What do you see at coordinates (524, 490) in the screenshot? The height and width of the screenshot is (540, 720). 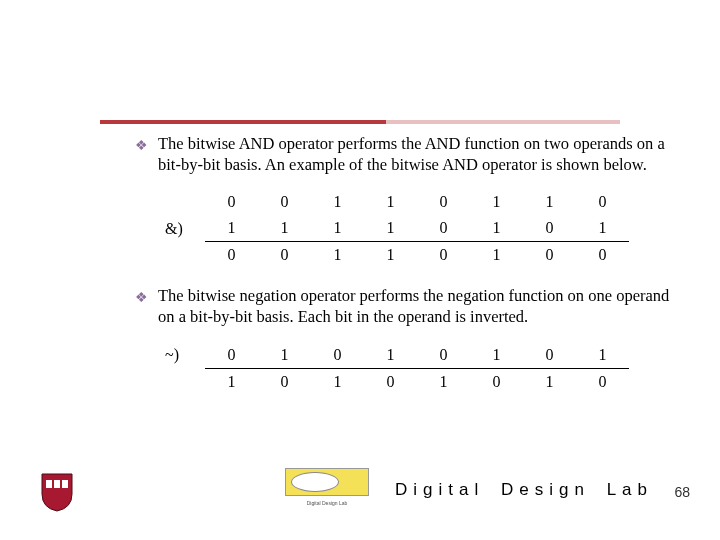 I see `footer-title: Digital Design Lab` at bounding box center [524, 490].